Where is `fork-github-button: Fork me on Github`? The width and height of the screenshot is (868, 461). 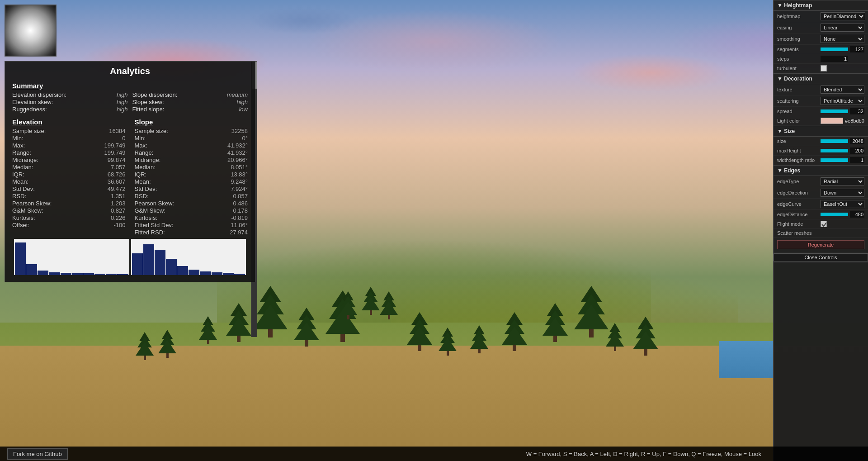
fork-github-button: Fork me on Github is located at coordinates (38, 454).